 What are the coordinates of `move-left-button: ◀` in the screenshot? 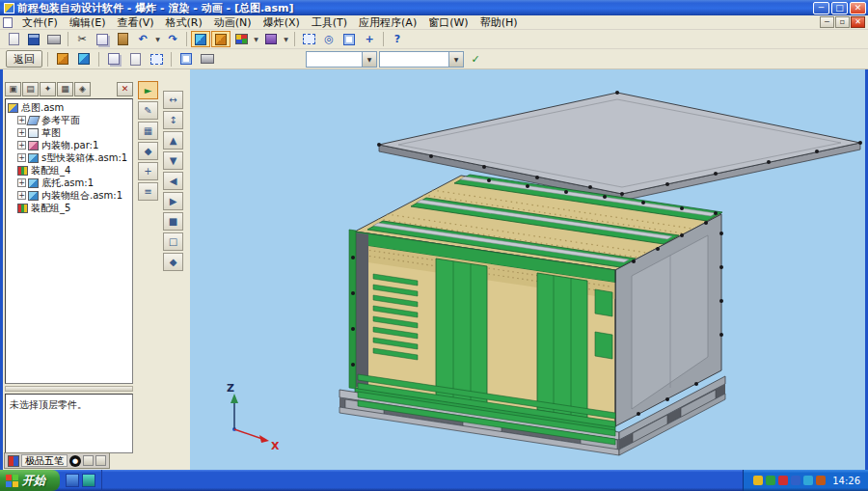 It's located at (174, 181).